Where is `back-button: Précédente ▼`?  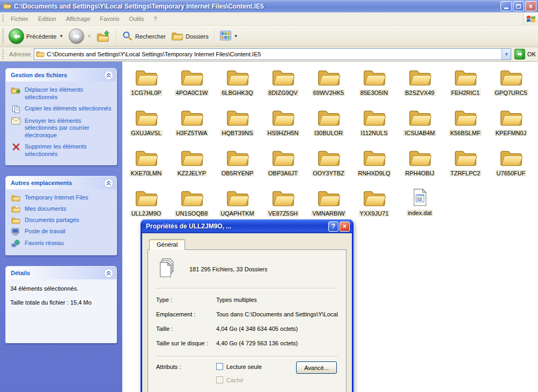
back-button: Précédente ▼ is located at coordinates (36, 36).